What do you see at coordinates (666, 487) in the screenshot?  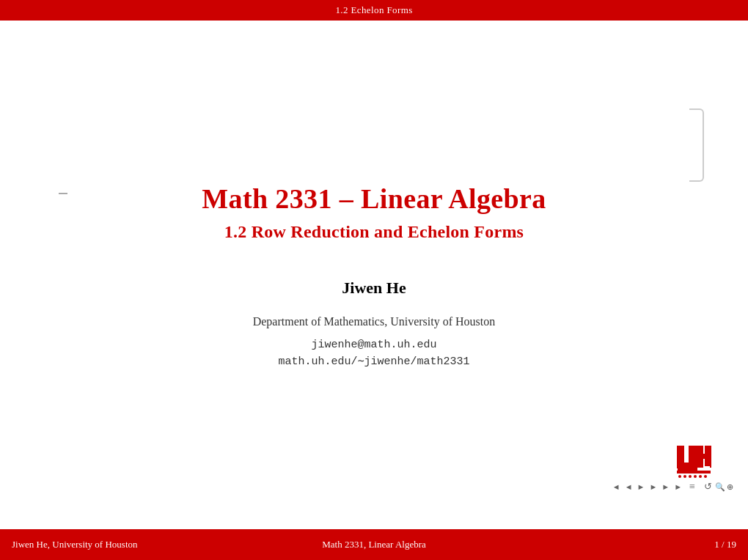 I see `nav-right-arrow3: ►` at bounding box center [666, 487].